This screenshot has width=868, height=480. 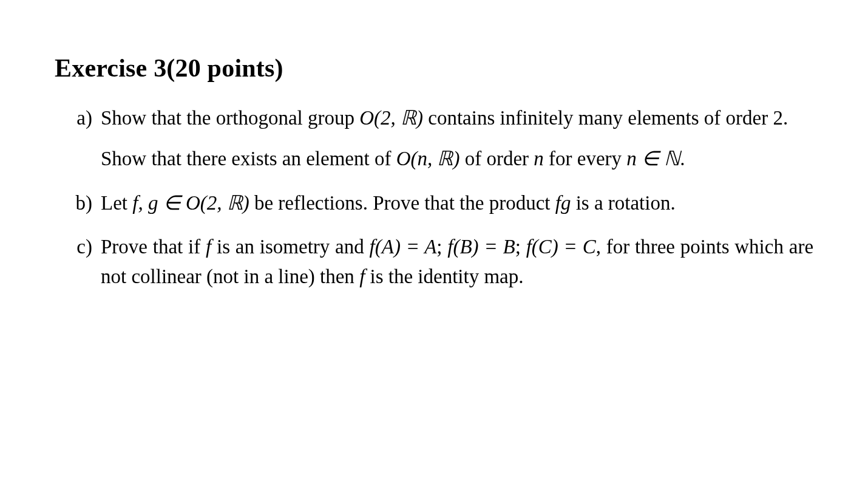 What do you see at coordinates (153, 247) in the screenshot?
I see `text: Prove that if` at bounding box center [153, 247].